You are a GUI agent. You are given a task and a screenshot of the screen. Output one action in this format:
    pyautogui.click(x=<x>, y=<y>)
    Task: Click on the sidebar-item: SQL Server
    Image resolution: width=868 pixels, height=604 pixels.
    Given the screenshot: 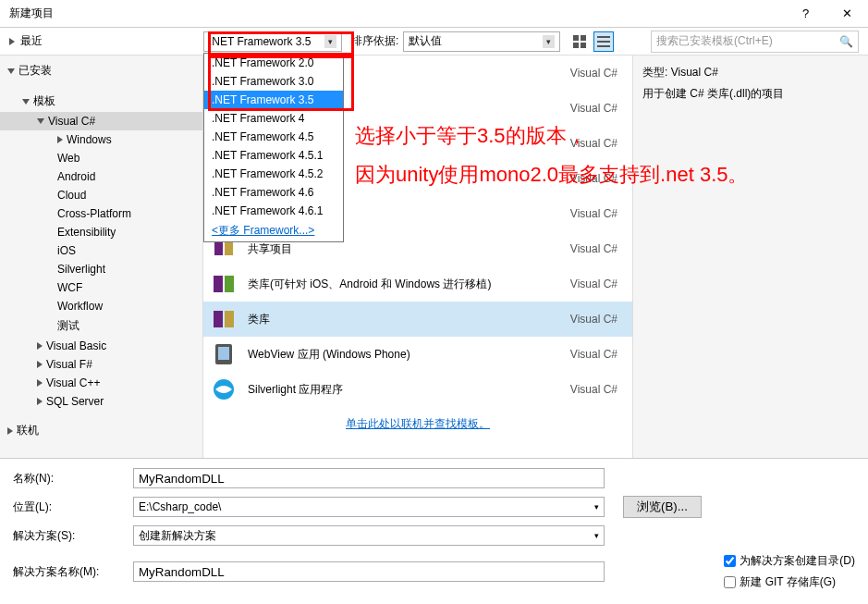 What is the action you would take?
    pyautogui.click(x=102, y=401)
    